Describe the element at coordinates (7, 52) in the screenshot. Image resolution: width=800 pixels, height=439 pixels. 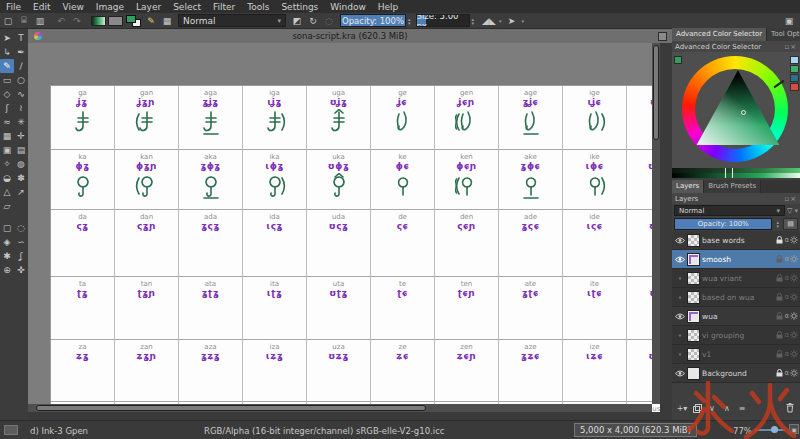
I see `edit-shapes-tool-icon: ↳` at that location.